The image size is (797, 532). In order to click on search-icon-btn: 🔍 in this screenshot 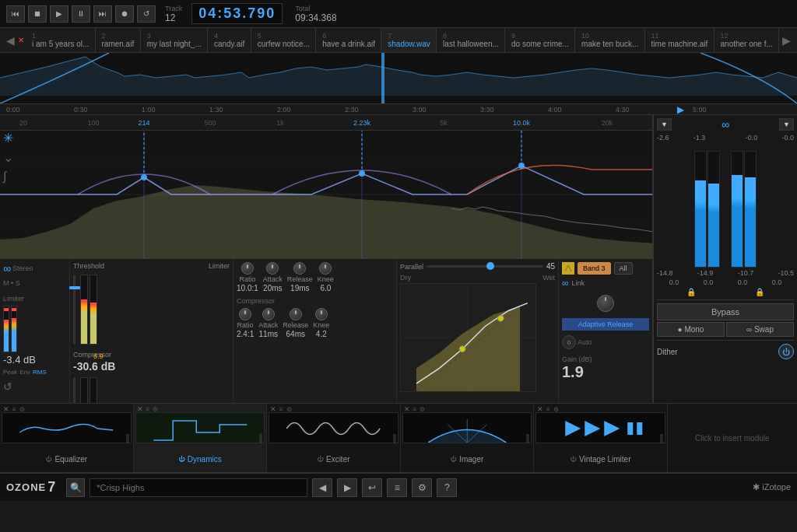, I will do `click(75, 488)`.